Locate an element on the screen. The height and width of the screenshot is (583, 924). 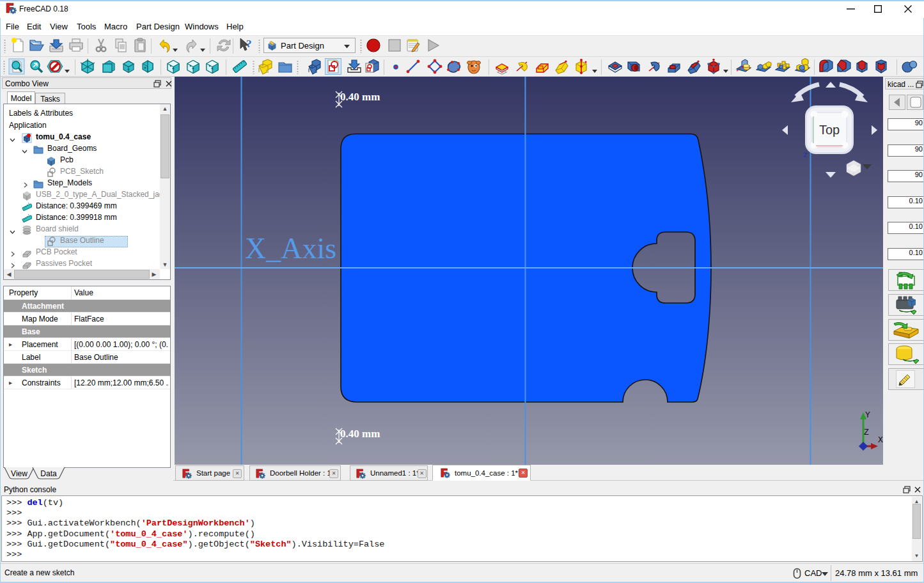
svg-text: X_Axis is located at coordinates (290, 248).